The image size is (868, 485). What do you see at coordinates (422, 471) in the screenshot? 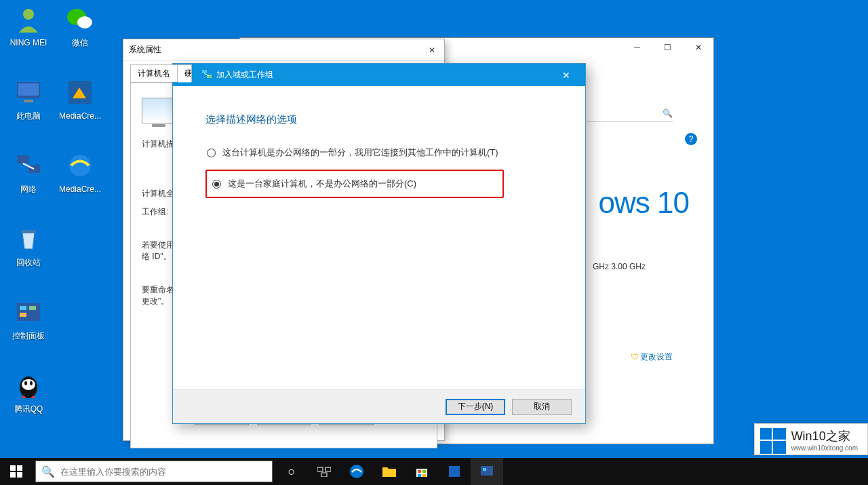
I see `store-button` at bounding box center [422, 471].